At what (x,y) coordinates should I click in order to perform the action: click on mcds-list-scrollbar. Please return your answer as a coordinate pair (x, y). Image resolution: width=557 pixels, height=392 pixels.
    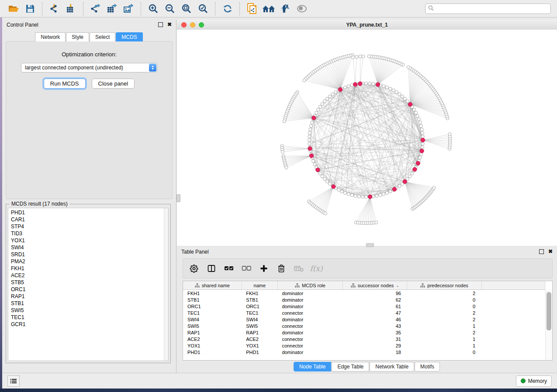
    Looking at the image, I should click on (166, 285).